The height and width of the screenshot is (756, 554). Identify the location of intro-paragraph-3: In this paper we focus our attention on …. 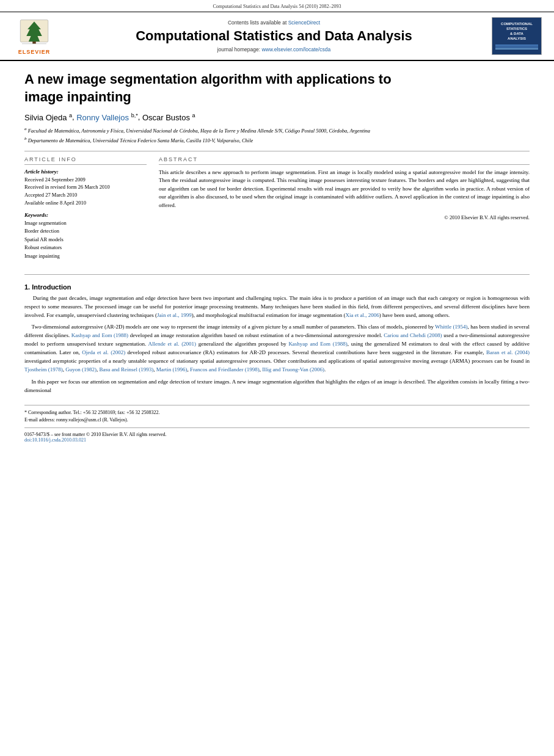
(277, 387).